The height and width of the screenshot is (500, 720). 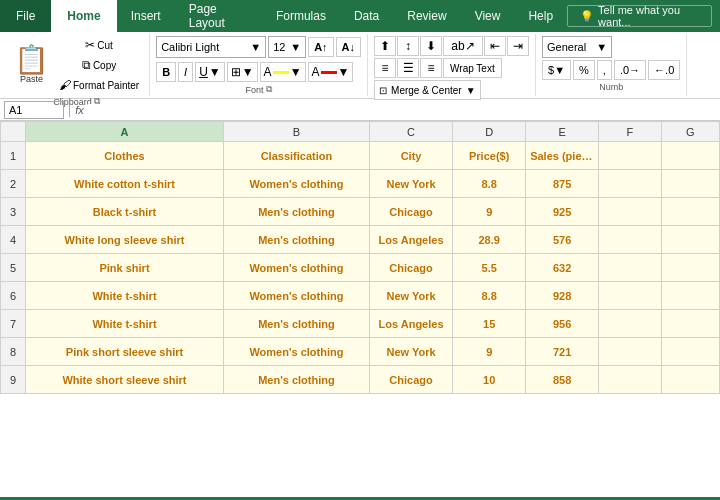 I want to click on row-num: 2, so click(x=14, y=184).